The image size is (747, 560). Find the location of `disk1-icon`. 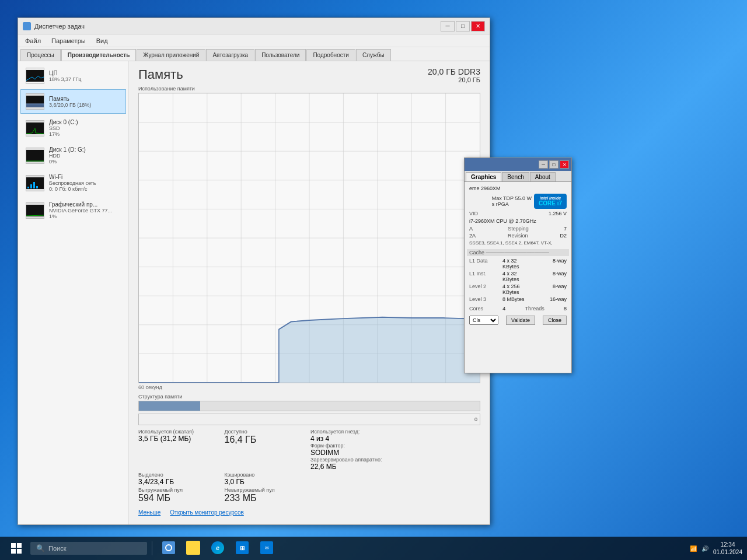

disk1-icon is located at coordinates (35, 156).